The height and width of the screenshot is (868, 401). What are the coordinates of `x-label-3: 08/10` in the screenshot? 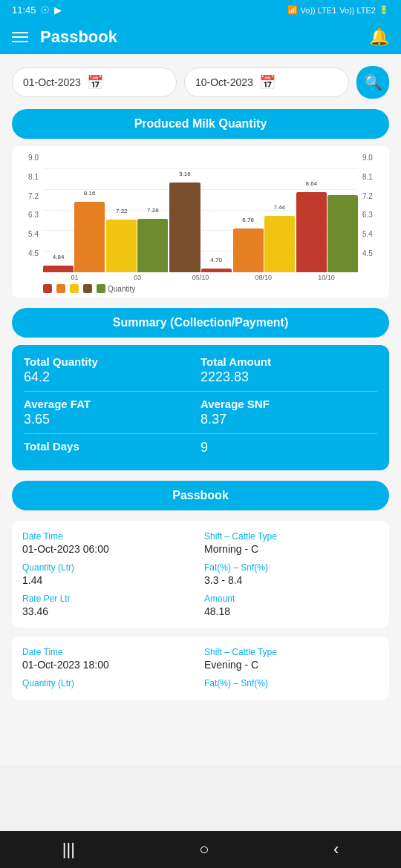 It's located at (263, 277).